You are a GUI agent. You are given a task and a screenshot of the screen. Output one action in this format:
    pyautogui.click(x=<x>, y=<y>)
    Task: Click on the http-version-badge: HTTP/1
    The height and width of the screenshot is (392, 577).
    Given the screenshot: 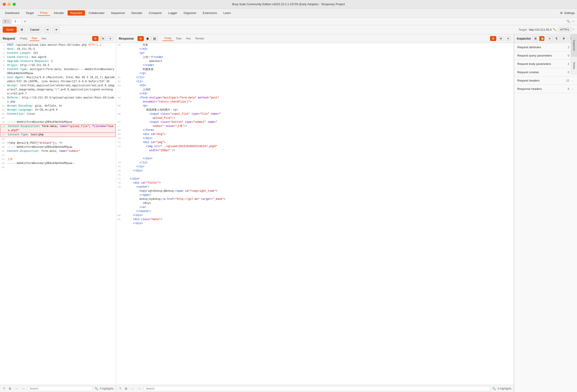 What is the action you would take?
    pyautogui.click(x=565, y=30)
    